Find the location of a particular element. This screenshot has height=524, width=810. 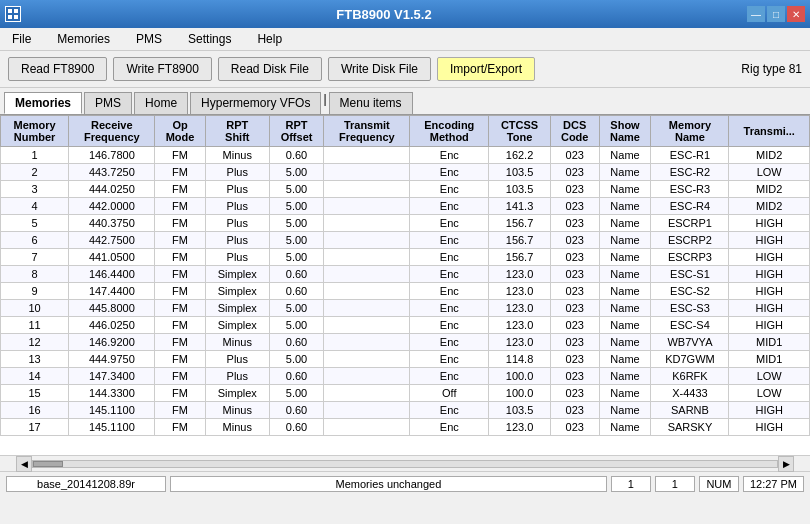

write-ft8900-button: Write FT8900 is located at coordinates (162, 69).